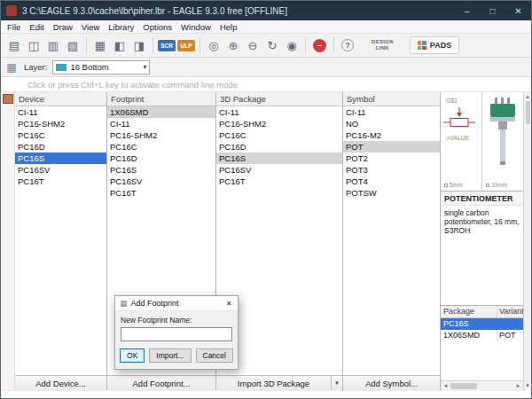  I want to click on device-editor-icon: ◧, so click(120, 45).